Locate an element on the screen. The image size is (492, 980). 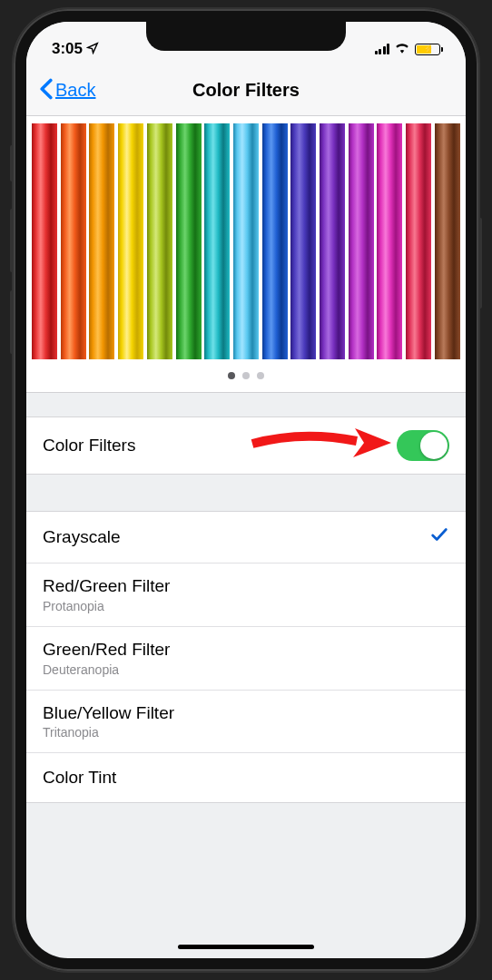
annotation-arrow-icon is located at coordinates (320, 446).